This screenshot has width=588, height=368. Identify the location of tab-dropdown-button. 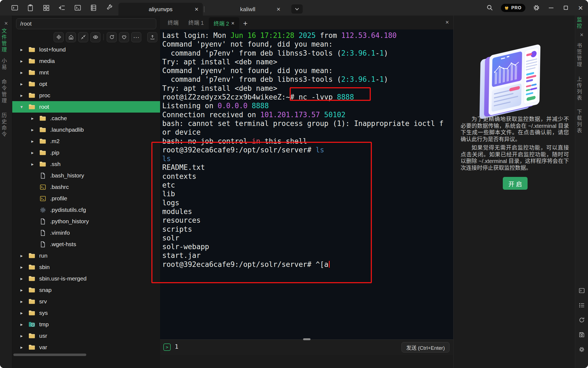
(297, 9).